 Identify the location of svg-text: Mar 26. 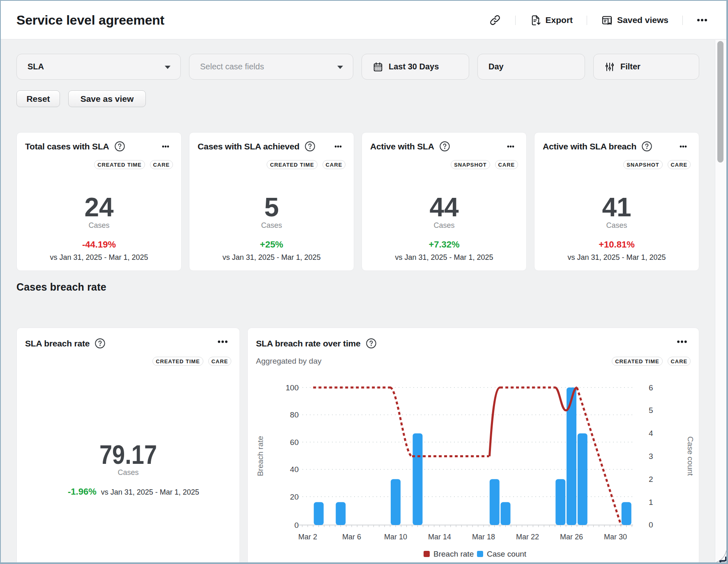
(571, 537).